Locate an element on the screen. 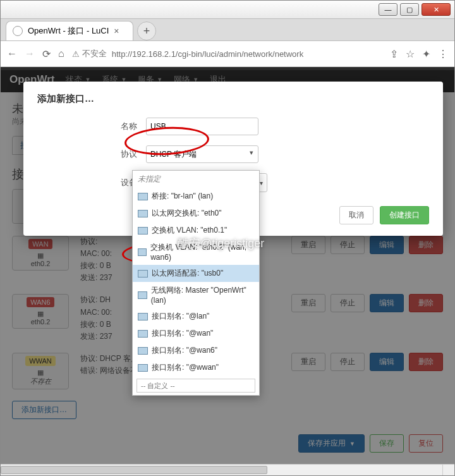  dropdown-item: 接口别名: "@lan" is located at coordinates (196, 316).